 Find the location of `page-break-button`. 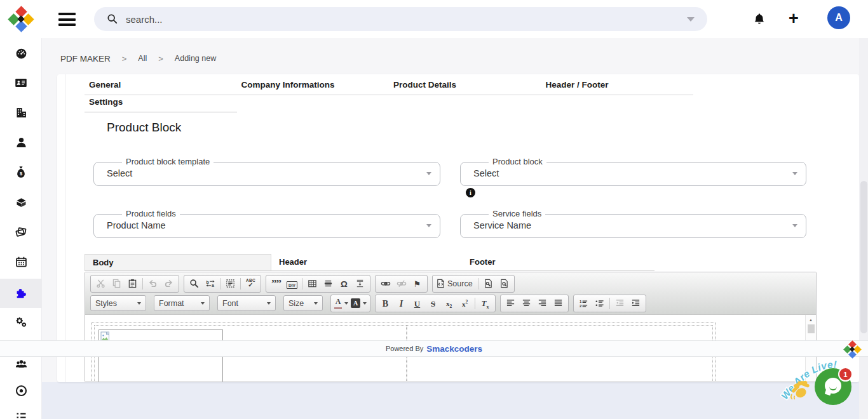

page-break-button is located at coordinates (360, 284).